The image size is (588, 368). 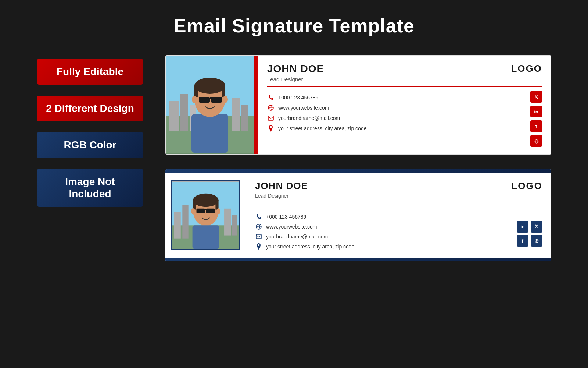 I want to click on sig2-website-row: www.yourwebsite.com, so click(x=386, y=227).